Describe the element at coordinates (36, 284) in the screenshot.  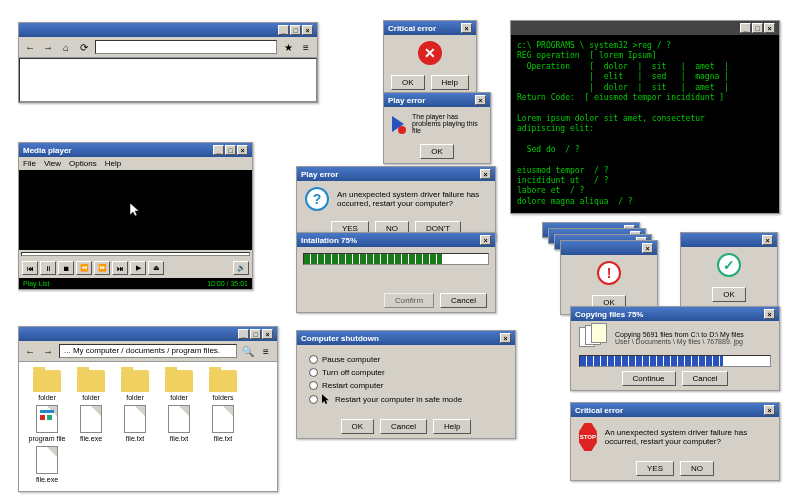
I see `playlist-label: Play List` at that location.